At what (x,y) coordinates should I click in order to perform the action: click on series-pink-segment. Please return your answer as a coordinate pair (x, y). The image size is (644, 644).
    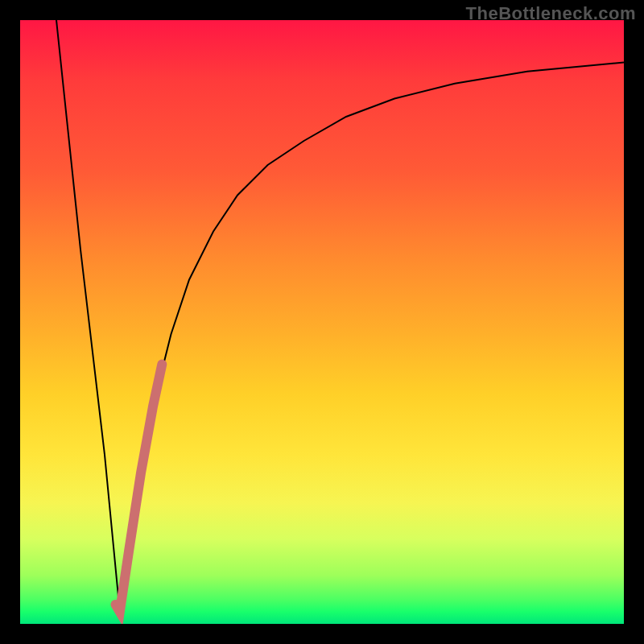
    Looking at the image, I should click on (139, 489).